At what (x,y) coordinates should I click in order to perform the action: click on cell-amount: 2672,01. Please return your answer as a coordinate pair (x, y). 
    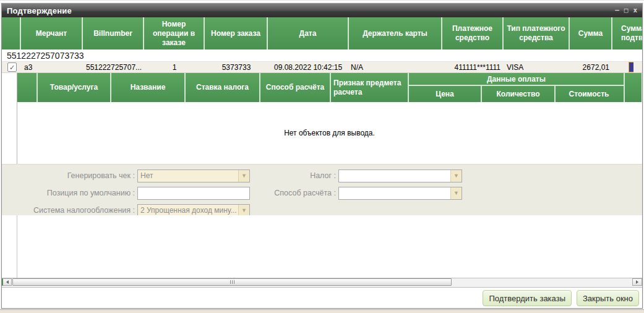
    Looking at the image, I should click on (591, 67).